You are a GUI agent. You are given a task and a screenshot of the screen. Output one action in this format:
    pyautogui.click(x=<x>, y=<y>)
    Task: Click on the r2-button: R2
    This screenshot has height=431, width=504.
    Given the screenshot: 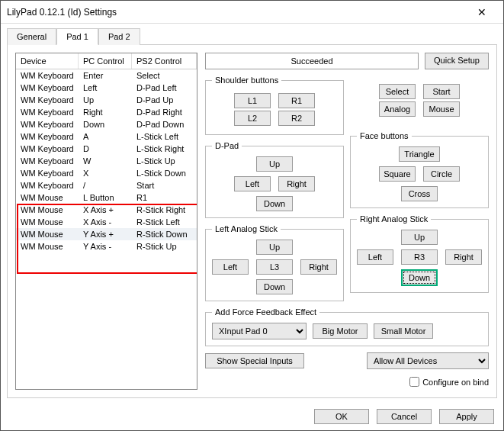 What is the action you would take?
    pyautogui.click(x=297, y=118)
    